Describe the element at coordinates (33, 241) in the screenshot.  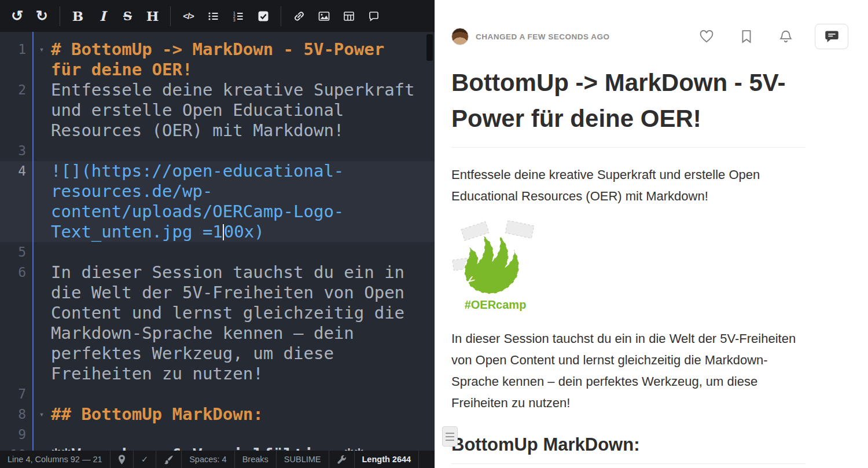
I see `gutter-divider` at that location.